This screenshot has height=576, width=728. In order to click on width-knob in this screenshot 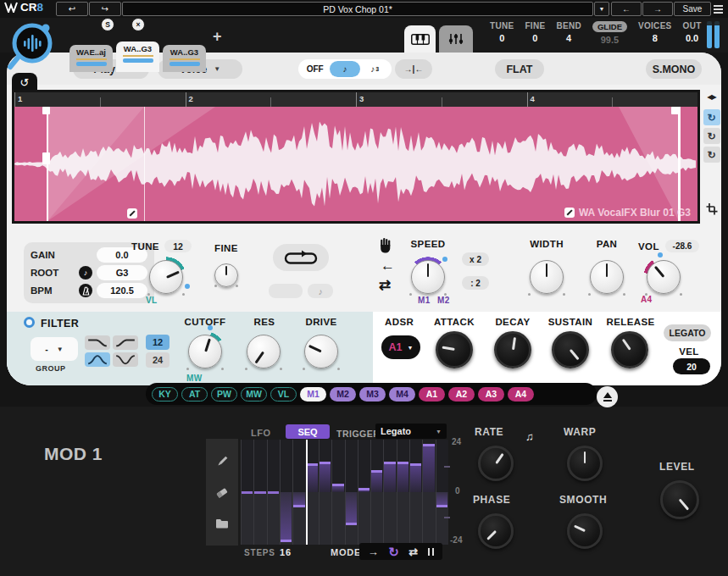, I will do `click(547, 277)`.